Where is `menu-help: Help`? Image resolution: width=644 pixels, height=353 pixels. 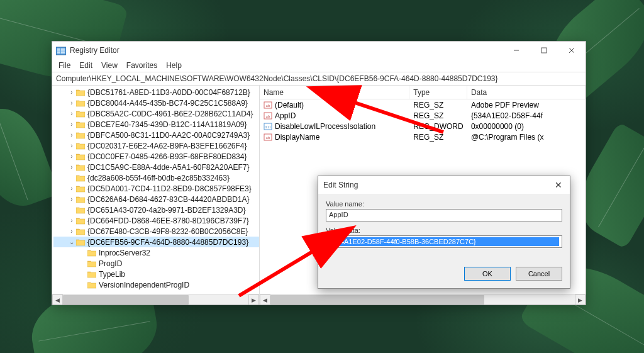
menu-help: Help is located at coordinates (174, 65).